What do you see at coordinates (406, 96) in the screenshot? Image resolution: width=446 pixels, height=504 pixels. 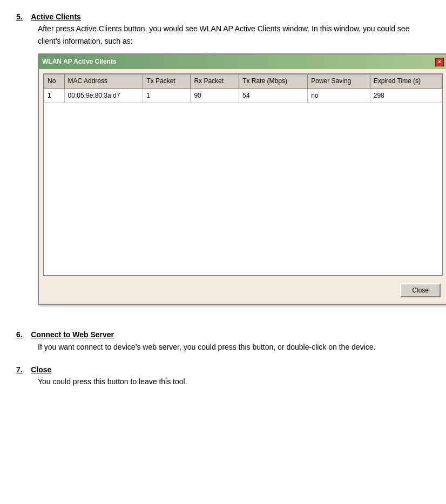 I see `cell-expired-time: 298` at bounding box center [406, 96].